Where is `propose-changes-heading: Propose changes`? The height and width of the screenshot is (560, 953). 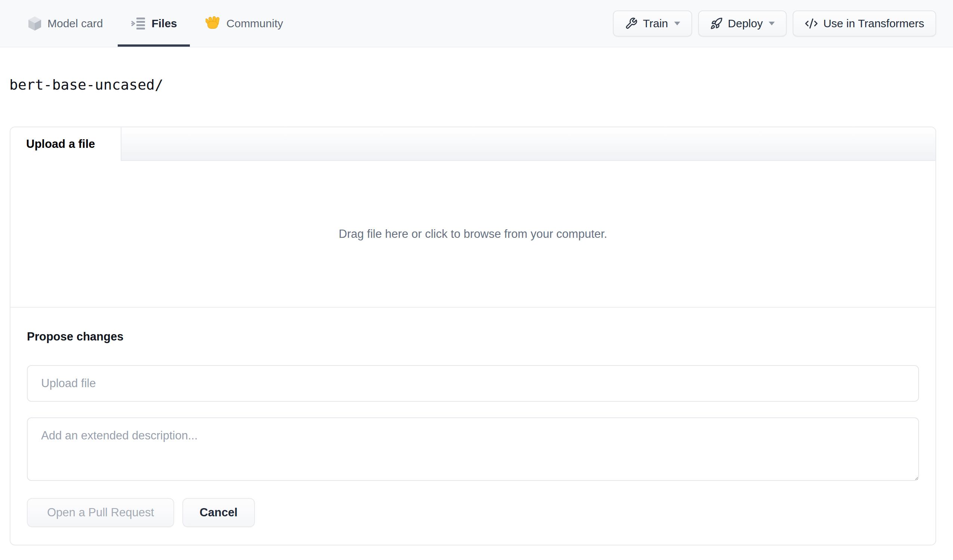 propose-changes-heading: Propose changes is located at coordinates (473, 337).